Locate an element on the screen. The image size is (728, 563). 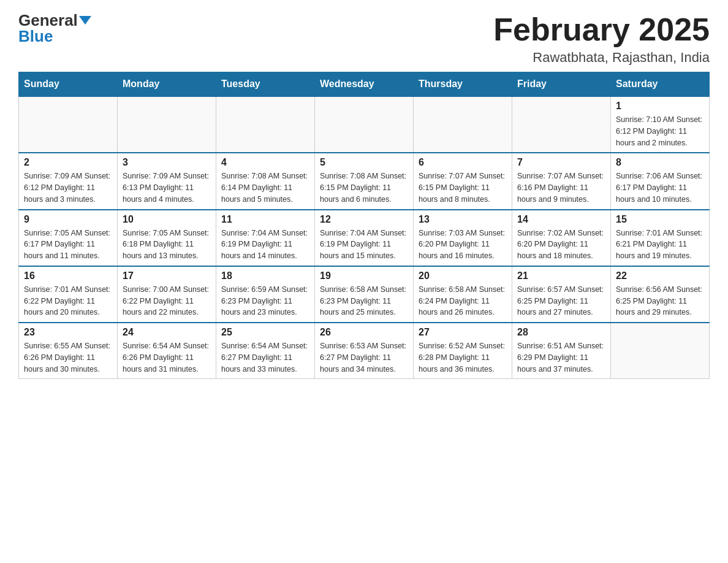
day-number: 16 is located at coordinates (68, 276).